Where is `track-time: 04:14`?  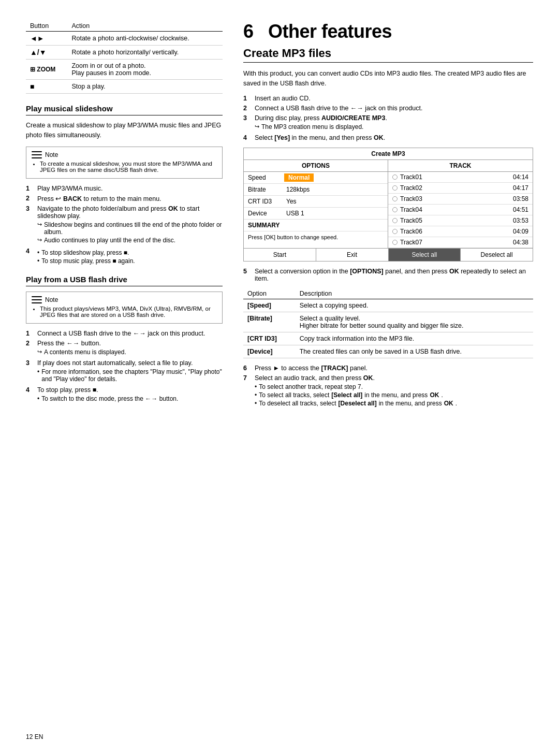 track-time: 04:14 is located at coordinates (521, 177).